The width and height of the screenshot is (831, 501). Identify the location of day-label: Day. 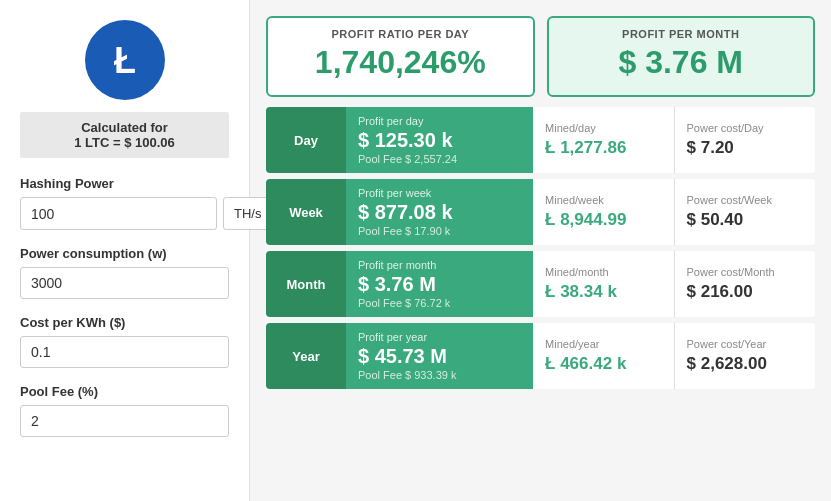
(306, 140).